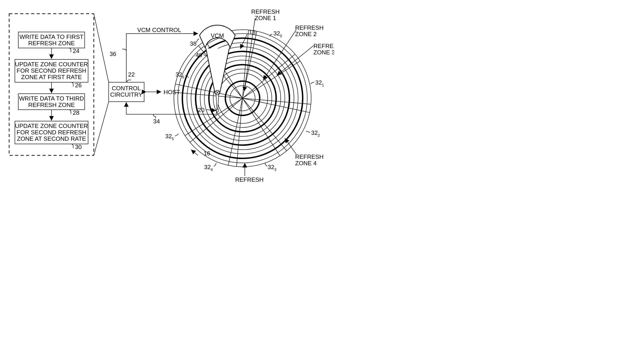 The height and width of the screenshot is (364, 623). I want to click on host-link: HOST, so click(163, 92).